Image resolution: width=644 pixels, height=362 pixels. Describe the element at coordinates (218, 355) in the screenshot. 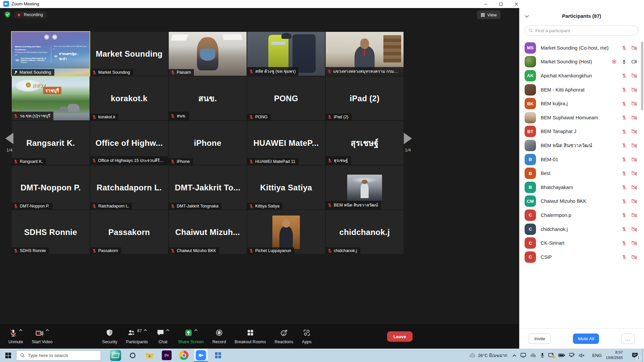

I see `task-view-icon` at that location.